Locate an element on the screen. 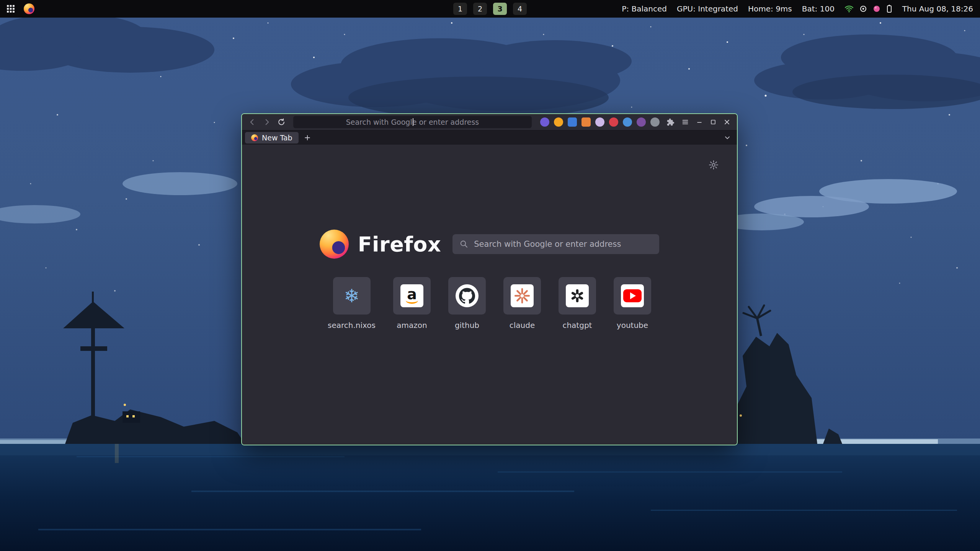  tab-title: New Tab is located at coordinates (277, 138).